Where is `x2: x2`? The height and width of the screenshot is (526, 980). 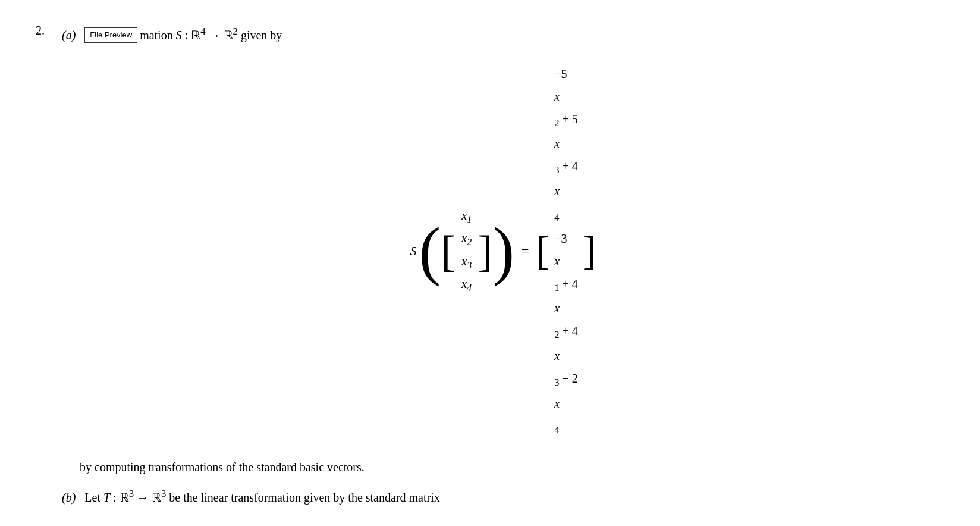
x2: x2 is located at coordinates (466, 239).